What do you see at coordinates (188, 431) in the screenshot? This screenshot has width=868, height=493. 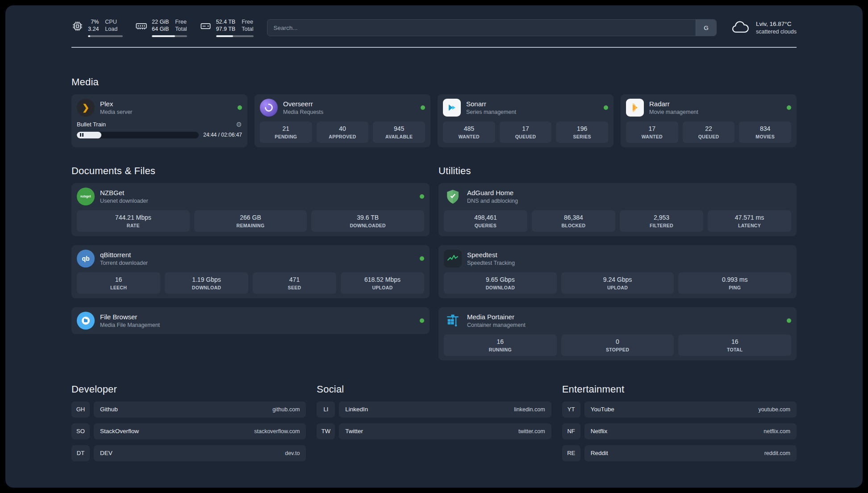 I see `bookmark-stackoverflow: SO StackOverflow stackoverflow.com` at bounding box center [188, 431].